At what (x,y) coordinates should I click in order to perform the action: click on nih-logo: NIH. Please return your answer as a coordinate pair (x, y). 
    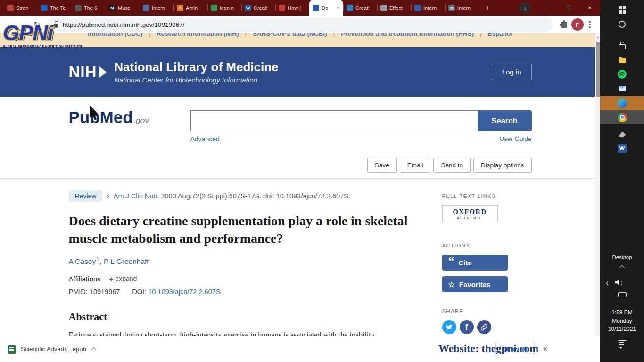
    Looking at the image, I should click on (88, 72).